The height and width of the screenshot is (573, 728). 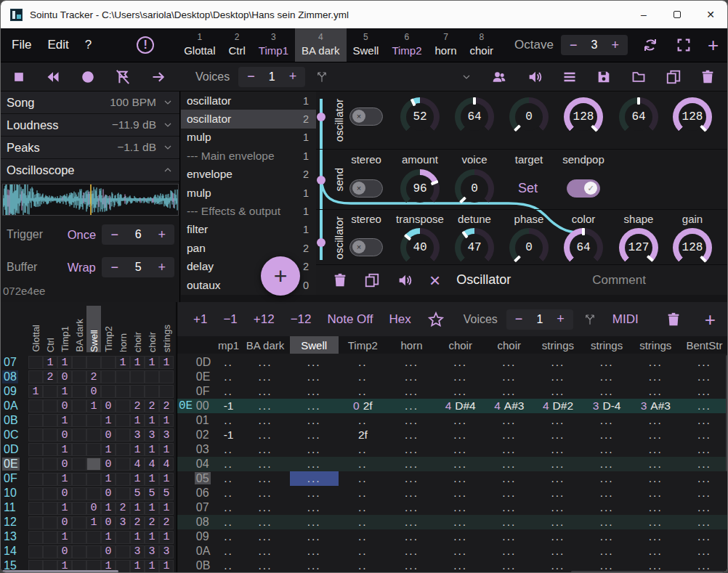 What do you see at coordinates (644, 15) in the screenshot?
I see `minimize-button: –` at bounding box center [644, 15].